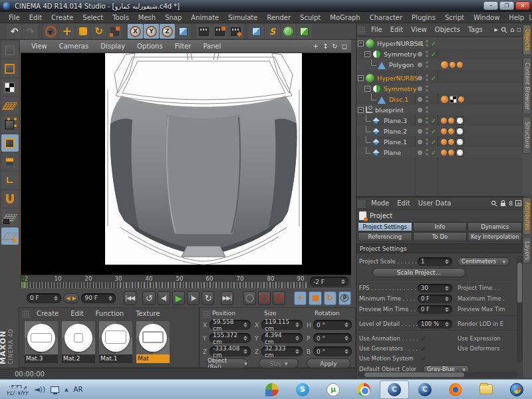 This screenshot has width=532, height=399. What do you see at coordinates (78, 390) in the screenshot?
I see `language-indicator: AR` at bounding box center [78, 390].